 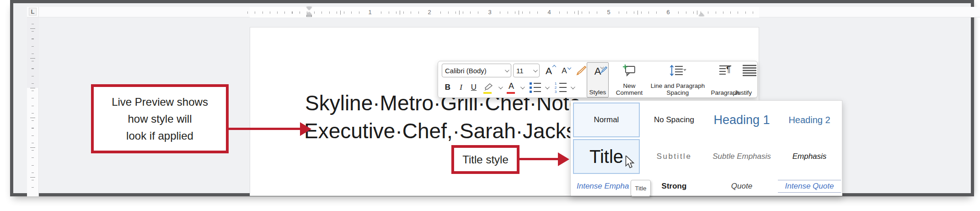 I want to click on spacing-label-1: Line and Paragraph, so click(x=678, y=86).